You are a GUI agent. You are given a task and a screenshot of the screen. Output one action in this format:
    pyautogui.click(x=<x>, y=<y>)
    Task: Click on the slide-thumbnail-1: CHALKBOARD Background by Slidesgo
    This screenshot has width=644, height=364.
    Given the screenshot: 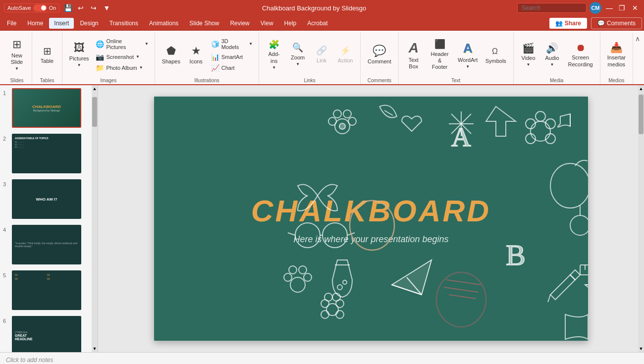 What is the action you would take?
    pyautogui.click(x=47, y=108)
    